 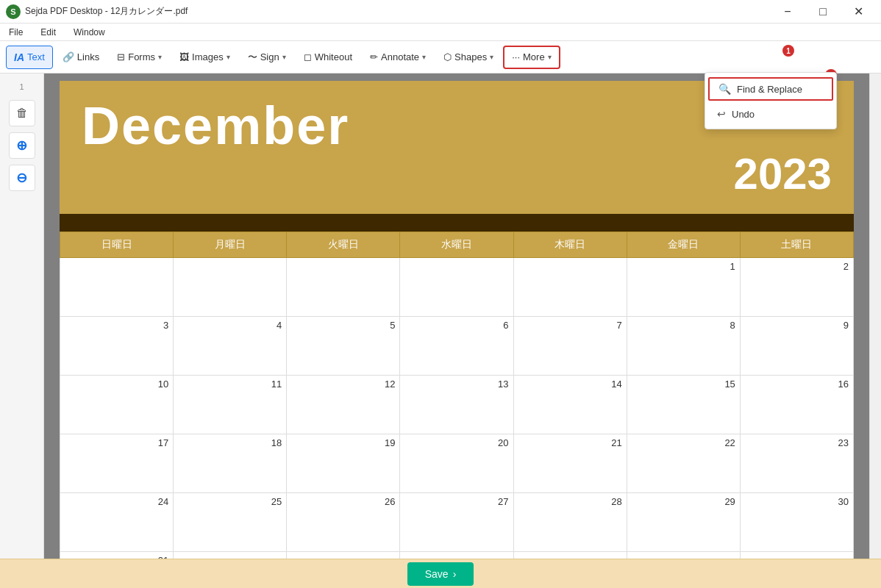 What do you see at coordinates (343, 464) in the screenshot?
I see `calendar-cell: 19` at bounding box center [343, 464].